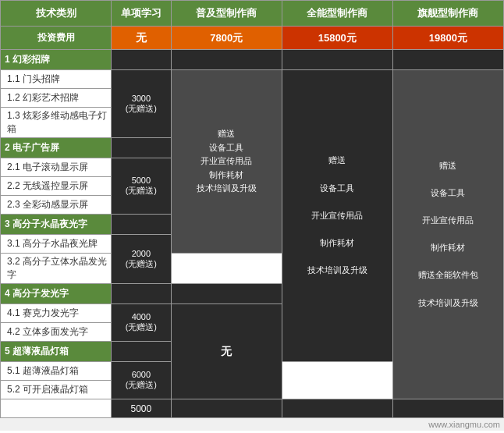 The width and height of the screenshot is (504, 433). What do you see at coordinates (142, 225) in the screenshot?
I see `cat3-single-header` at bounding box center [142, 225].